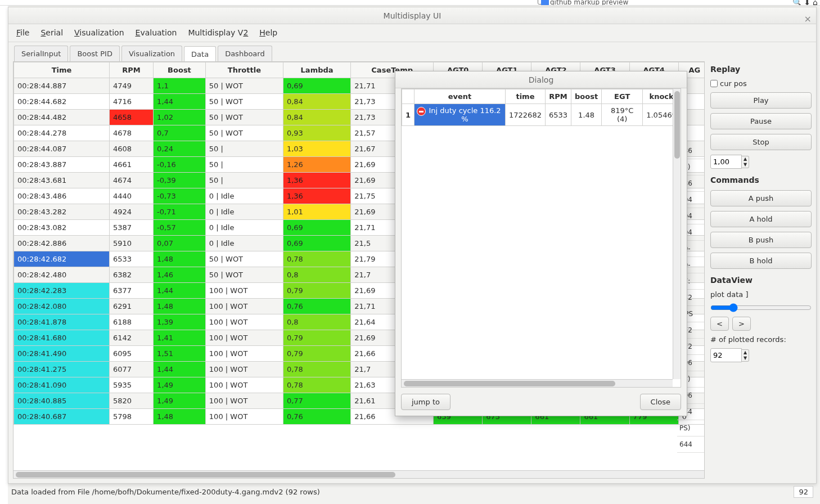 The width and height of the screenshot is (820, 504). Describe the element at coordinates (726, 356) in the screenshot. I see `records-input` at that location.